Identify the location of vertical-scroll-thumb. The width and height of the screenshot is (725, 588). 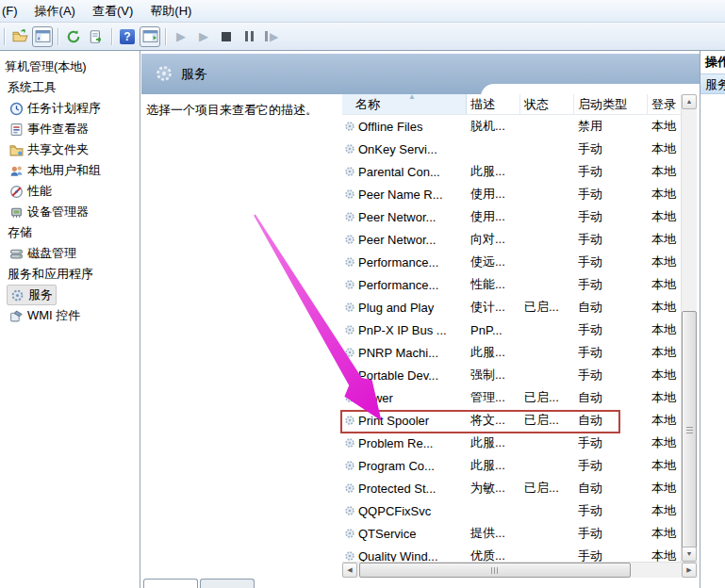
(689, 430).